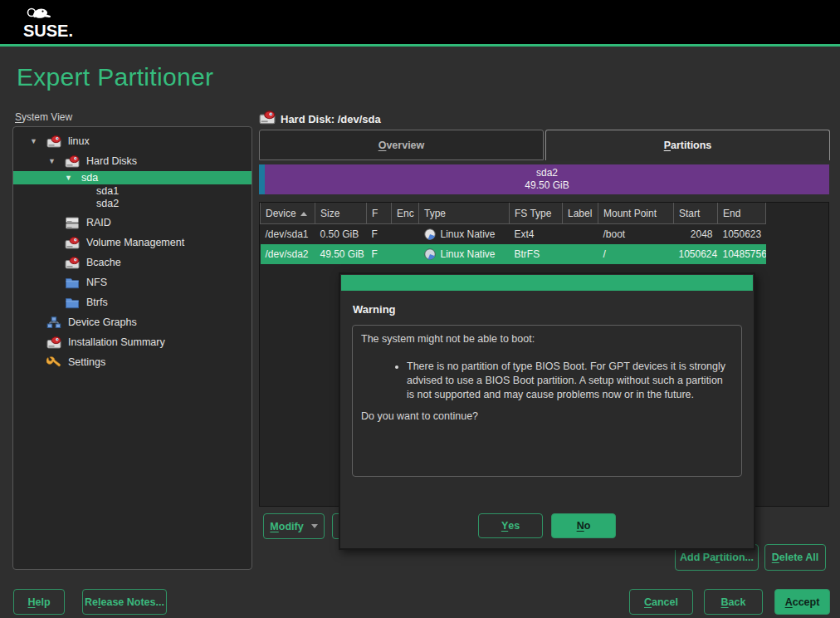  Describe the element at coordinates (547, 179) in the screenshot. I see `partition-segment-sda2: sda2 49.50 GiB` at that location.